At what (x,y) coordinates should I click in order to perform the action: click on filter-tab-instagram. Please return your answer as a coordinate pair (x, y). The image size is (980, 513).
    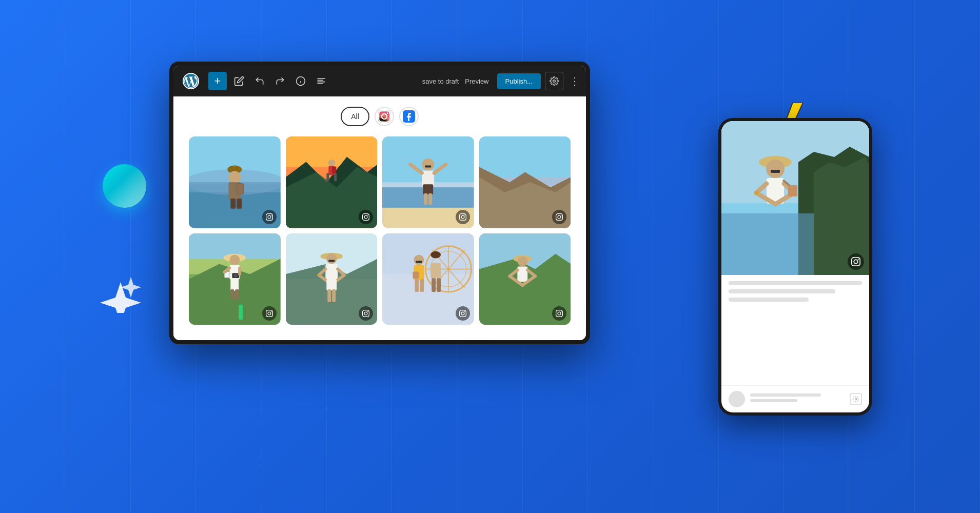
    Looking at the image, I should click on (384, 116).